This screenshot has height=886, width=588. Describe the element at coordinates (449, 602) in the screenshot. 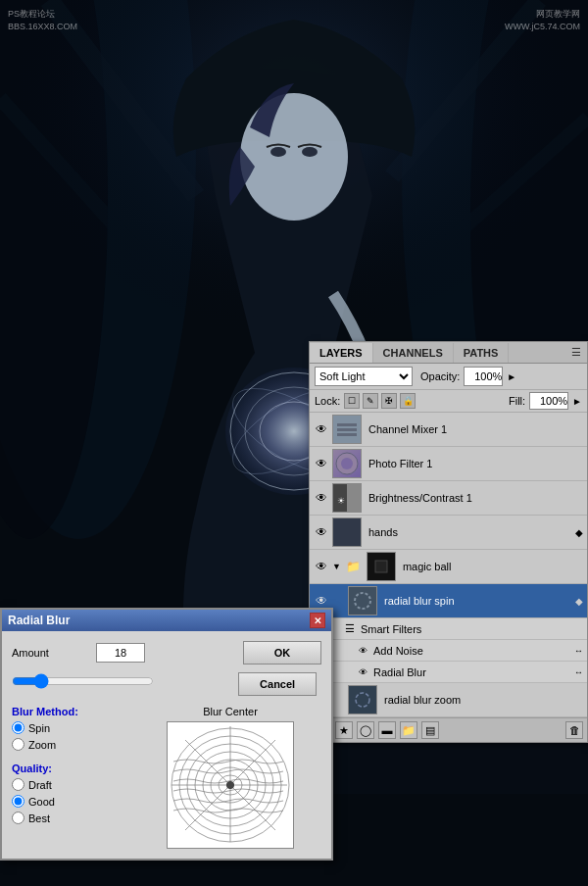

I see `layer-row-radial-blur-spin: 👁 radial blur spin ◆` at that location.